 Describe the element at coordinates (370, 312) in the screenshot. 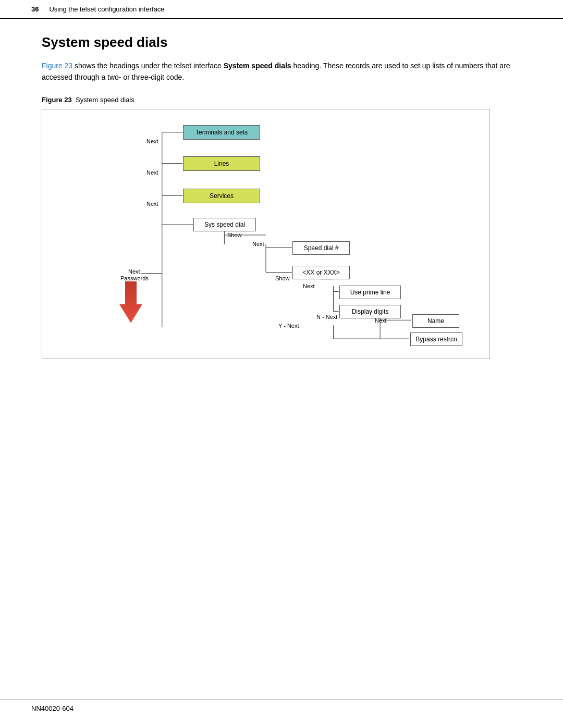

I see `node-display-digits: Display digits` at that location.